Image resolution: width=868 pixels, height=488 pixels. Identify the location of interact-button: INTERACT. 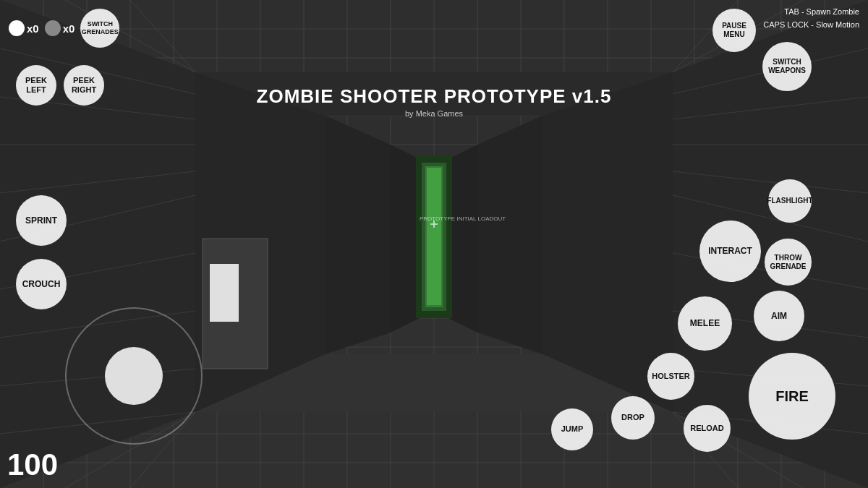
(731, 252).